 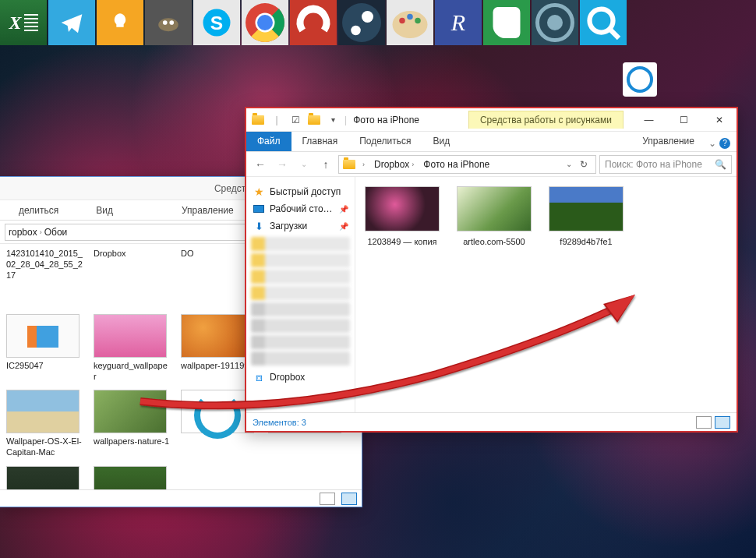 I want to click on nav-up-button: ↑, so click(x=326, y=164).